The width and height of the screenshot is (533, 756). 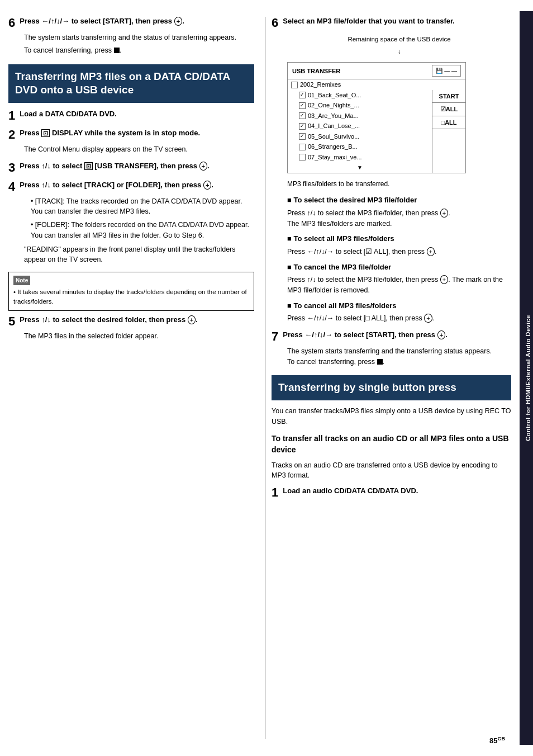 What do you see at coordinates (399, 267) in the screenshot?
I see `cancel-file-heading: ■ To cancel the MP3 file/folder` at bounding box center [399, 267].